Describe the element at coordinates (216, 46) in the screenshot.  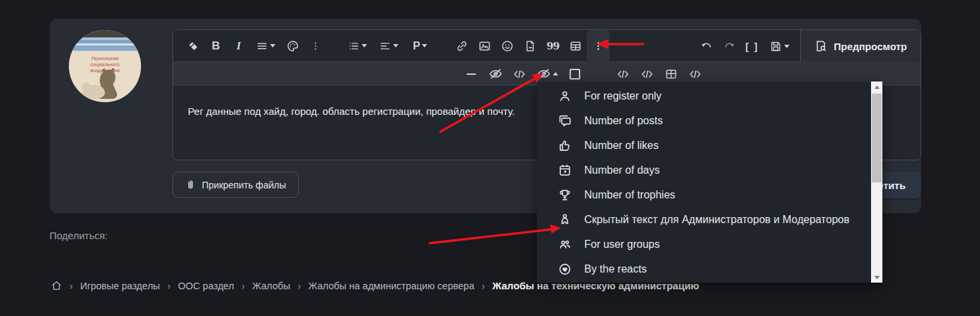
I see `bold-button: B` at that location.